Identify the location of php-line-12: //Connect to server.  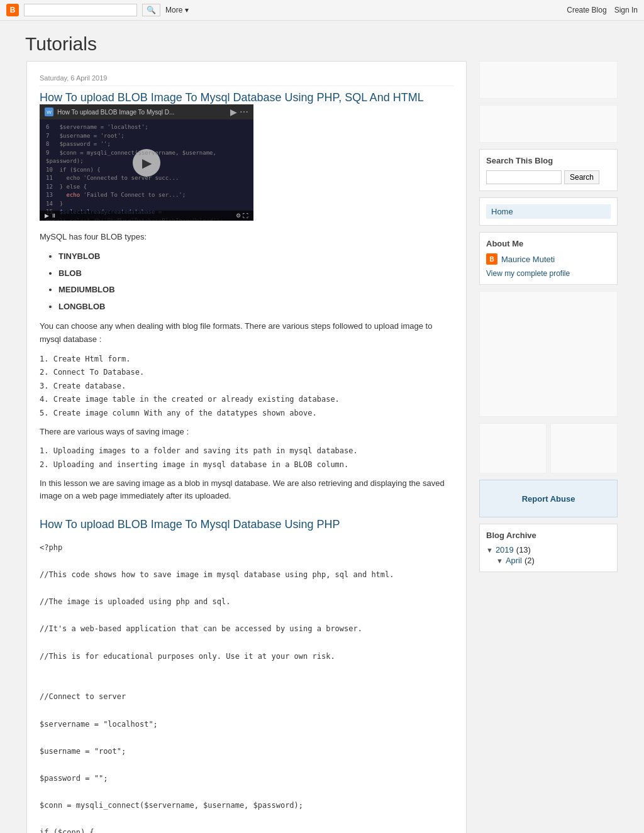
(247, 697).